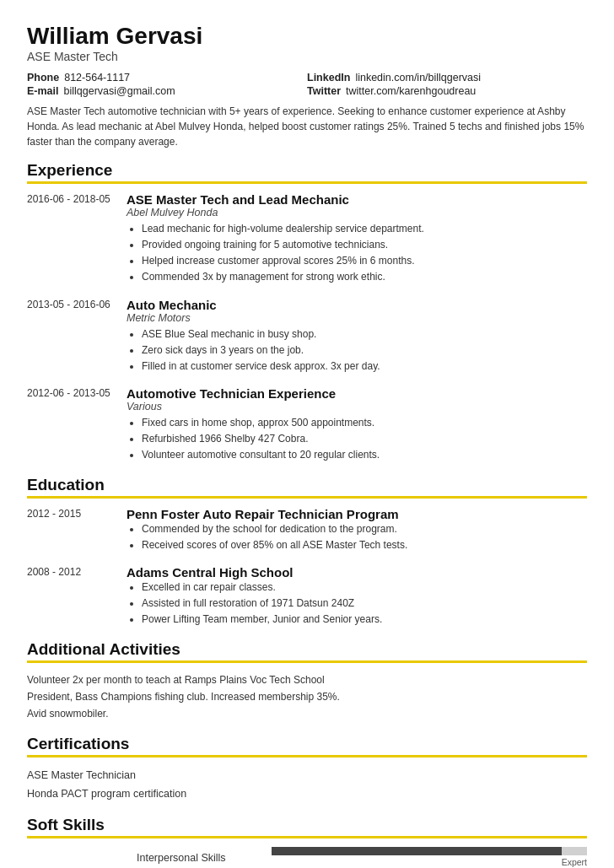  Describe the element at coordinates (357, 572) in the screenshot. I see `edu-title: Adams Central High School` at that location.